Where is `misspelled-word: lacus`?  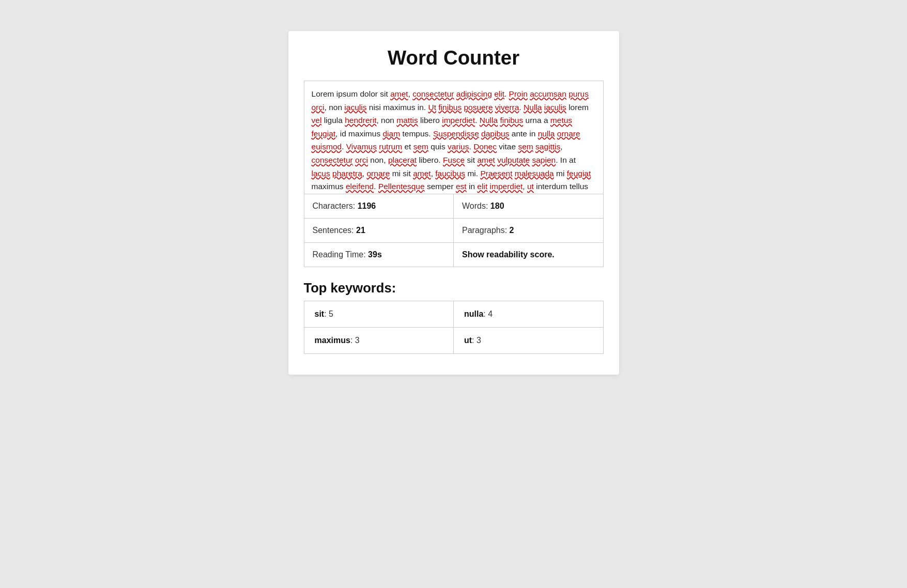 misspelled-word: lacus is located at coordinates (321, 174).